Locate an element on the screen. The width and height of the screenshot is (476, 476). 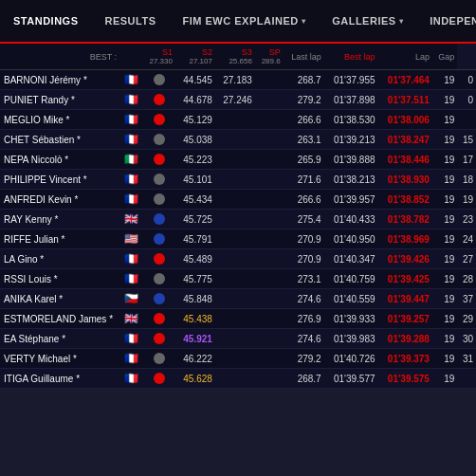
nav-independents: INDEPENDENTS ▾ is located at coordinates (446, 21).